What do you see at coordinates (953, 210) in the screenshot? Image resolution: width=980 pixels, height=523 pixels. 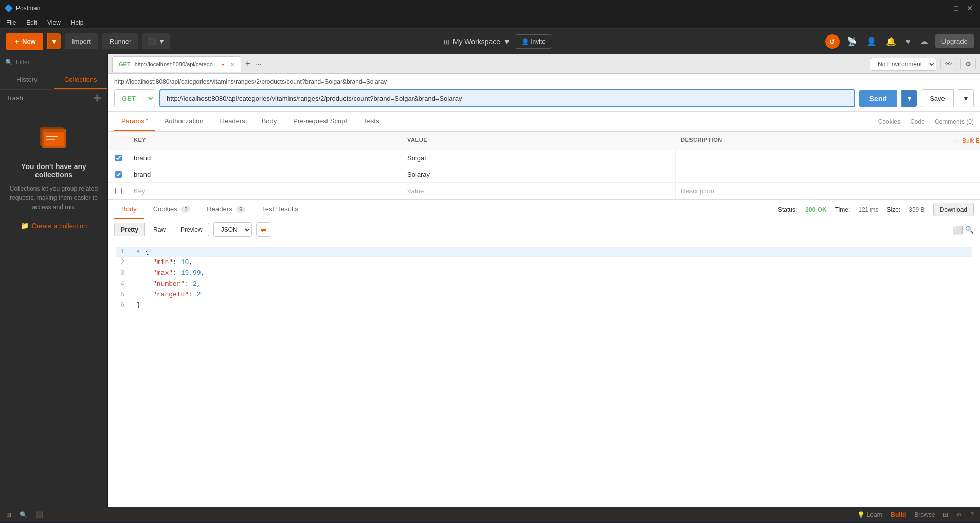 I see `download-button: Download` at bounding box center [953, 210].